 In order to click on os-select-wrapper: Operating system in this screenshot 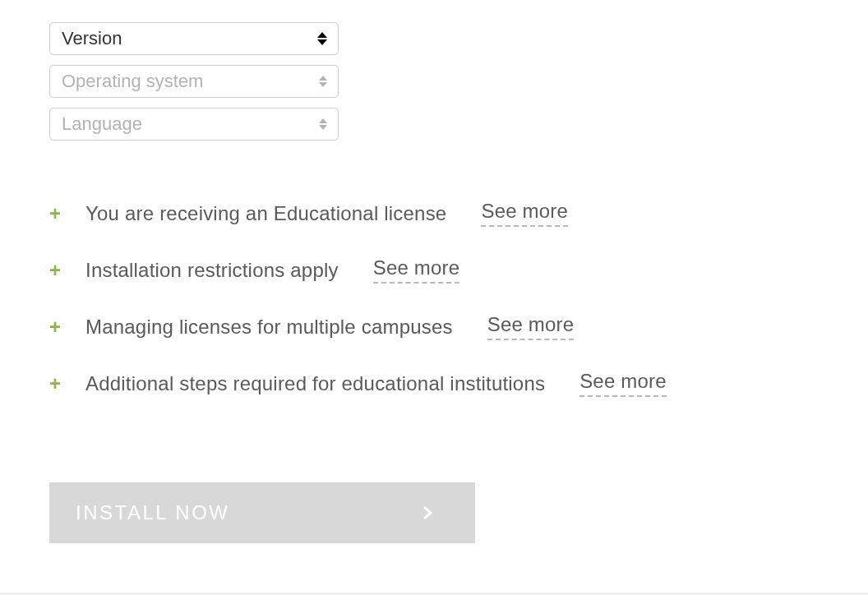, I will do `click(194, 81)`.